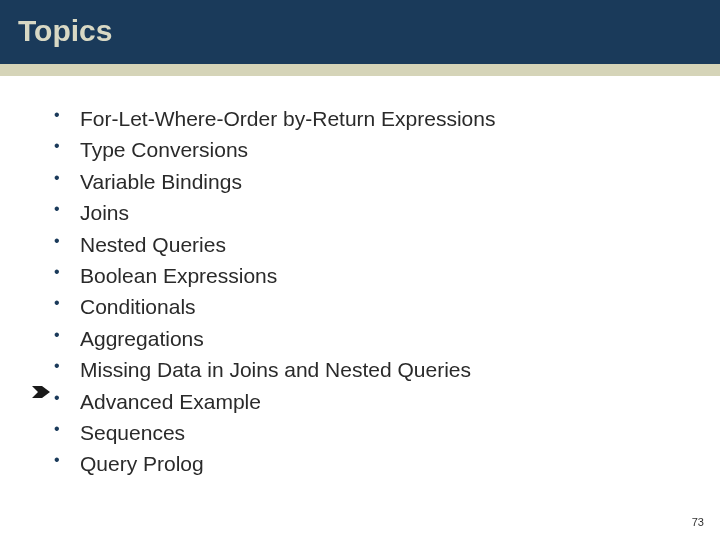 The image size is (720, 540). What do you see at coordinates (698, 522) in the screenshot?
I see `page-number: 73` at bounding box center [698, 522].